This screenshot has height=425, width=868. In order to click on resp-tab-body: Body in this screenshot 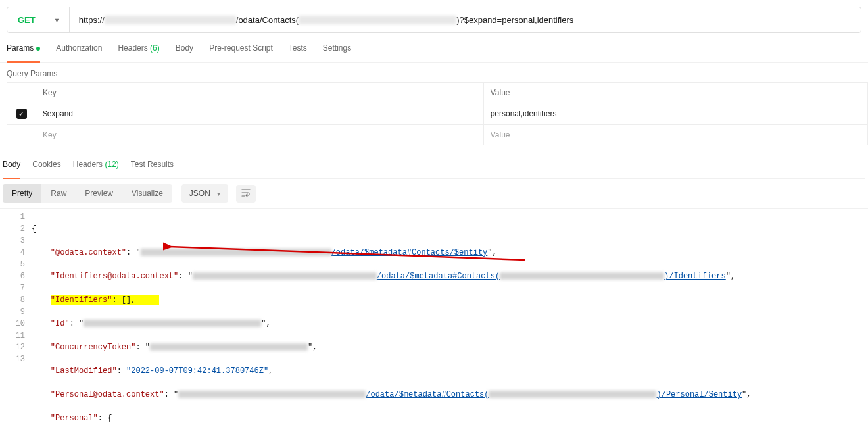, I will do `click(12, 166)`.